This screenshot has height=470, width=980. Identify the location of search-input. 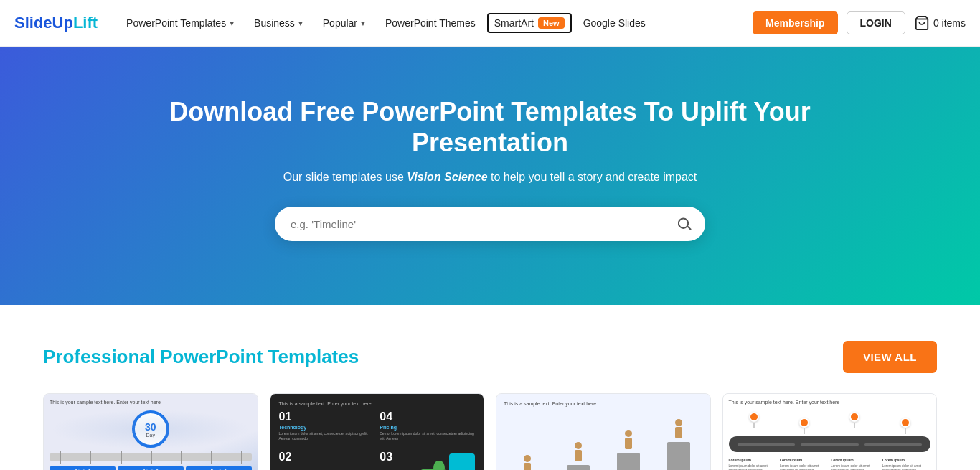
(470, 224).